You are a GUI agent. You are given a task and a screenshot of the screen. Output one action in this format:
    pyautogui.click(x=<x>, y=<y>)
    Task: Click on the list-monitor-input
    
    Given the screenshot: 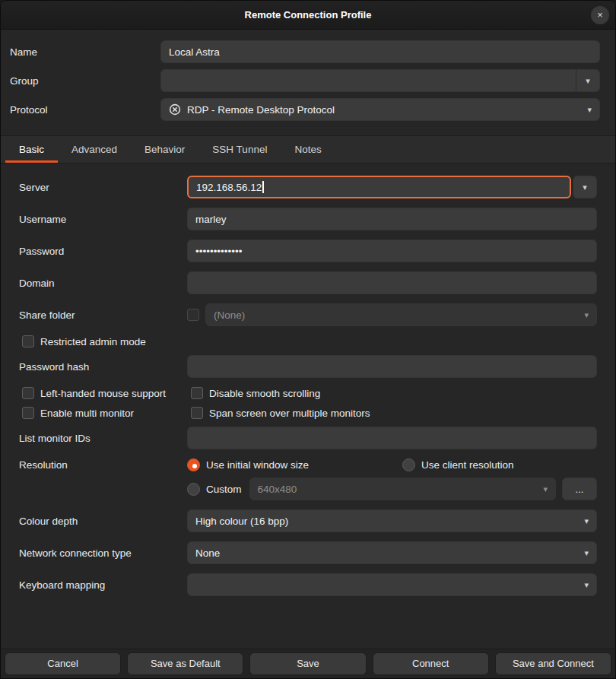 What is the action you would take?
    pyautogui.click(x=392, y=438)
    